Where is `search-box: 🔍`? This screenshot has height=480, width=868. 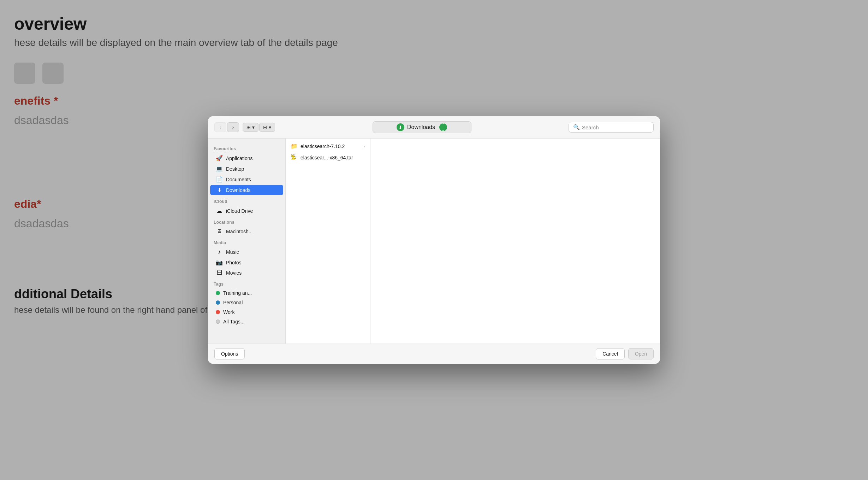 search-box: 🔍 is located at coordinates (611, 127).